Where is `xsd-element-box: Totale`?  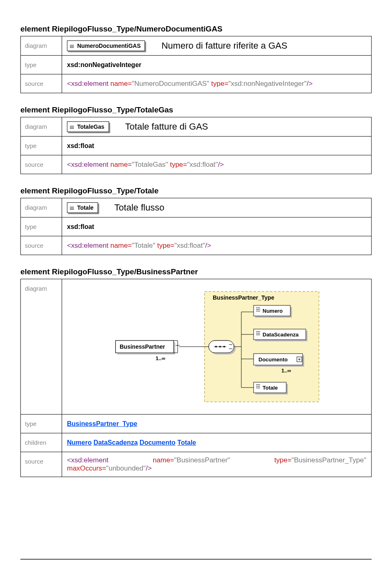
xsd-element-box: Totale is located at coordinates (82, 208).